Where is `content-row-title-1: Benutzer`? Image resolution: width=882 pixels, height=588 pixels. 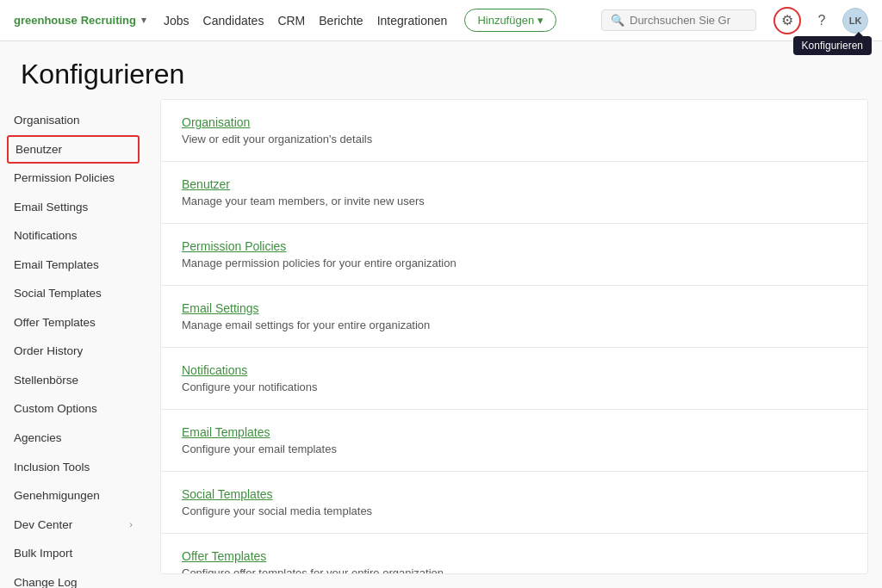
content-row-title-1: Benutzer is located at coordinates (206, 184).